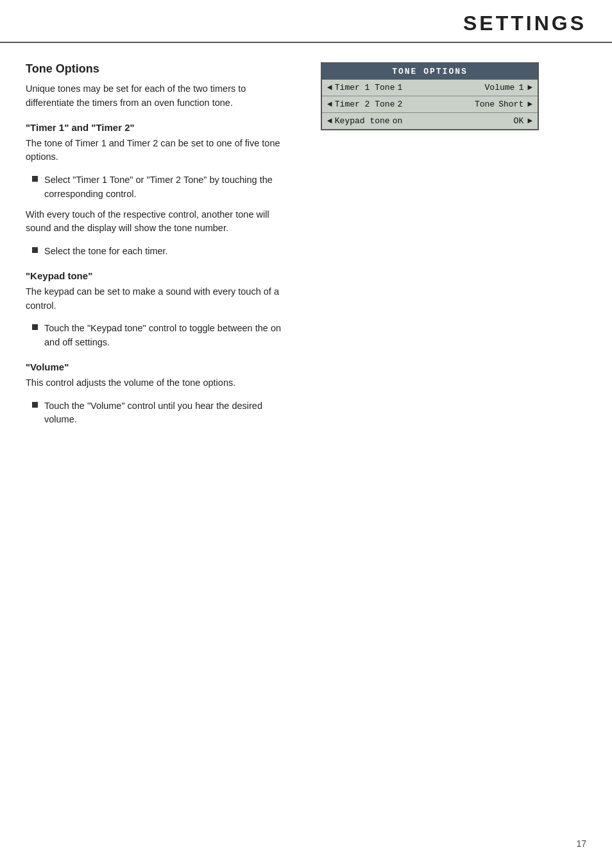  Describe the element at coordinates (160, 222) in the screenshot. I see `between-touch-paragraph: With every touch of the respective contr…` at that location.